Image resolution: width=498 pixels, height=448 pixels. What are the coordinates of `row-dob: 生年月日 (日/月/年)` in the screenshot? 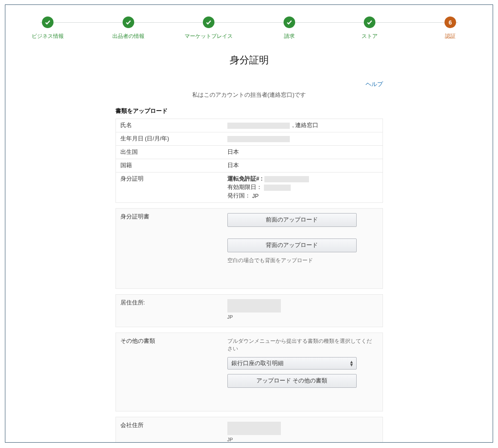 It's located at (249, 139).